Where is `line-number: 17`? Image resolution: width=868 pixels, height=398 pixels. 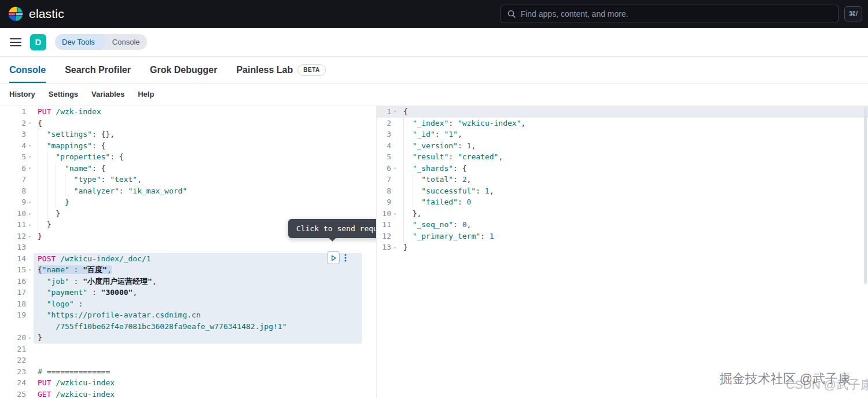 line-number: 17 is located at coordinates (17, 293).